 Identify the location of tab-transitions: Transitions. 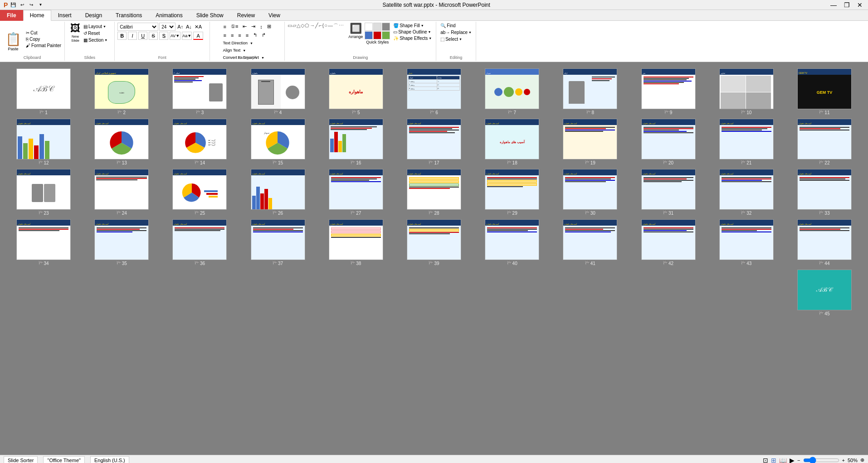
(129, 15).